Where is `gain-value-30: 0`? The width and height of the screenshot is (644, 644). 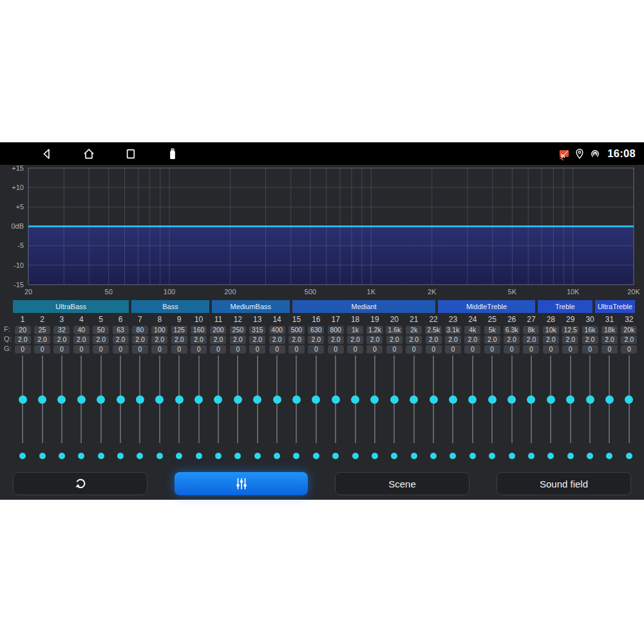
gain-value-30: 0 is located at coordinates (590, 349).